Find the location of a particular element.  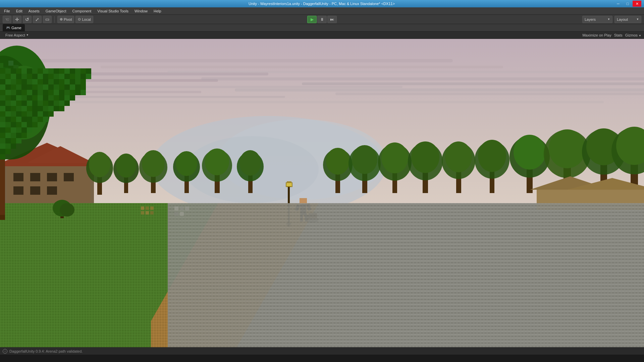

layout-dropdown: Layout ▼ is located at coordinates (628, 19).